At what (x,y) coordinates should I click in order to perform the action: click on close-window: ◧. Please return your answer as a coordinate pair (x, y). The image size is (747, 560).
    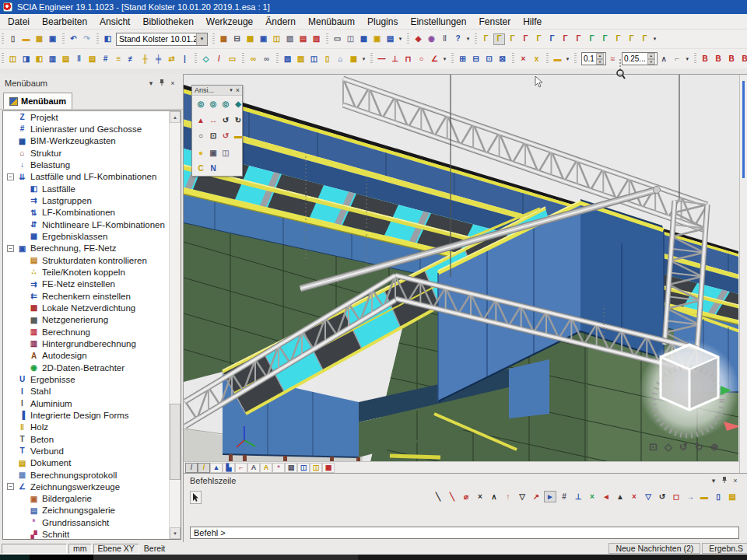
    Looking at the image, I should click on (107, 39).